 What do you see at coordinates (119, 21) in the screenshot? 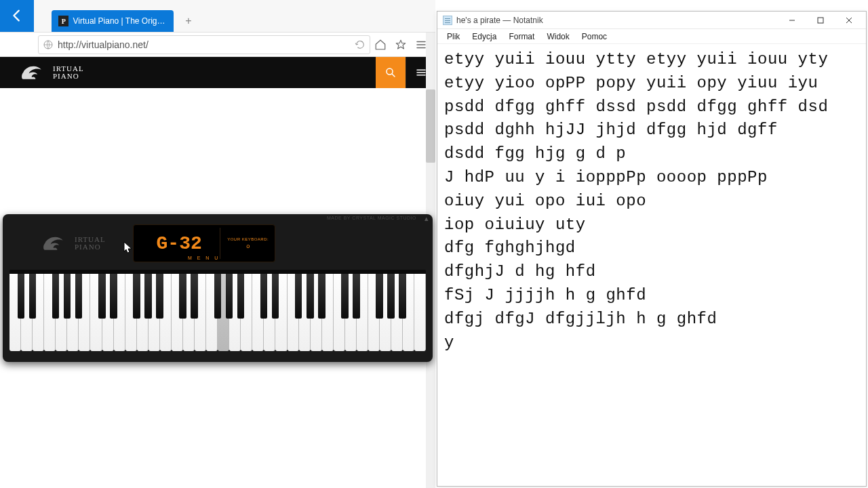
I see `tab-title: Virtual Piano | The Origin...` at bounding box center [119, 21].